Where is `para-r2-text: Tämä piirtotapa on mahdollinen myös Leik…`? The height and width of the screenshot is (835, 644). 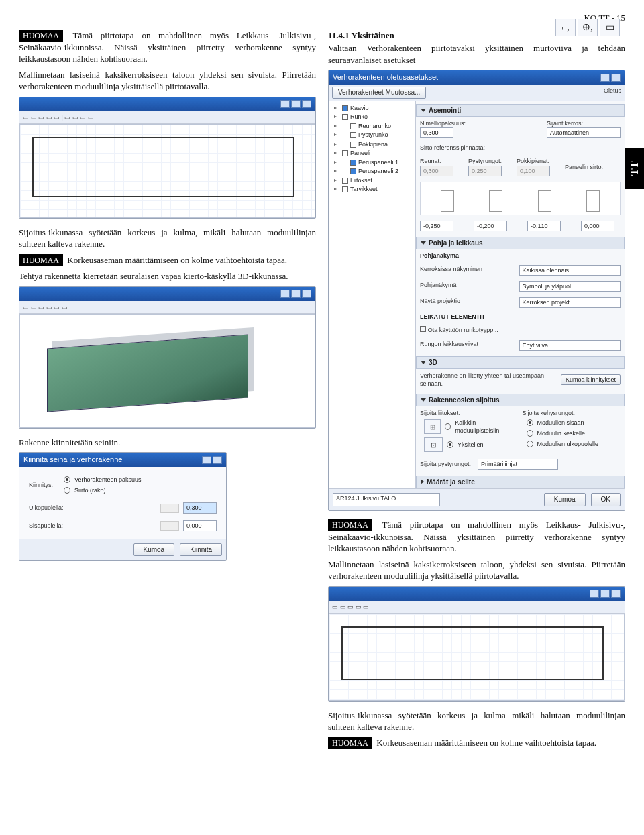
para-r2-text: Tämä piirtotapa on mahdollinen myös Leik… is located at coordinates (476, 537).